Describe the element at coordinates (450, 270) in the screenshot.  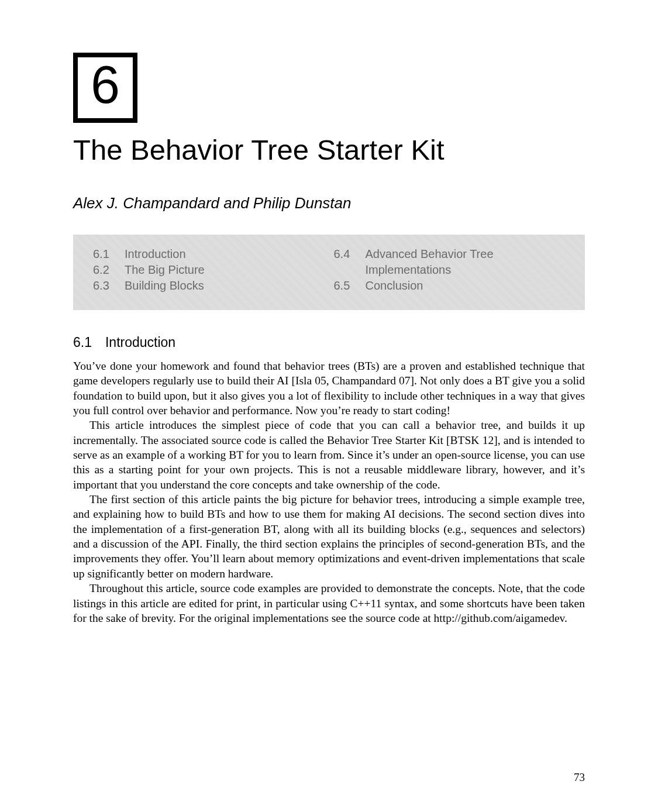
I see `toc-column-right: 6.4 Advanced Behavior Tree Implementatio…` at that location.